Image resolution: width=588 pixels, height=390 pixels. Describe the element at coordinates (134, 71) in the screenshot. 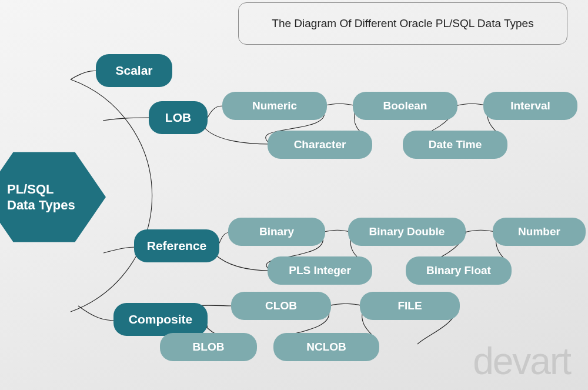

I see `category-scalar: Scalar` at that location.